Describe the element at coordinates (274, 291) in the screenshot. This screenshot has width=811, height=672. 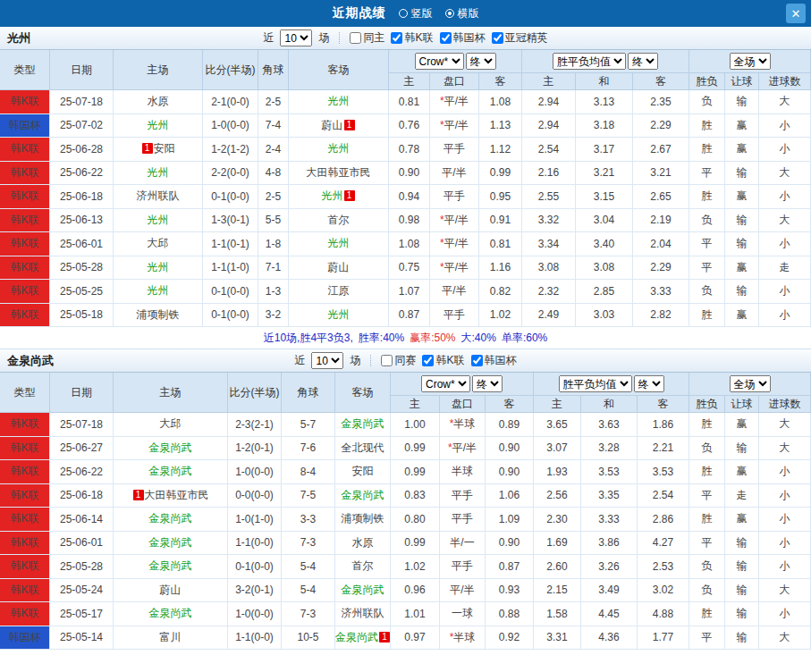
I see `corners: 1-3` at that location.